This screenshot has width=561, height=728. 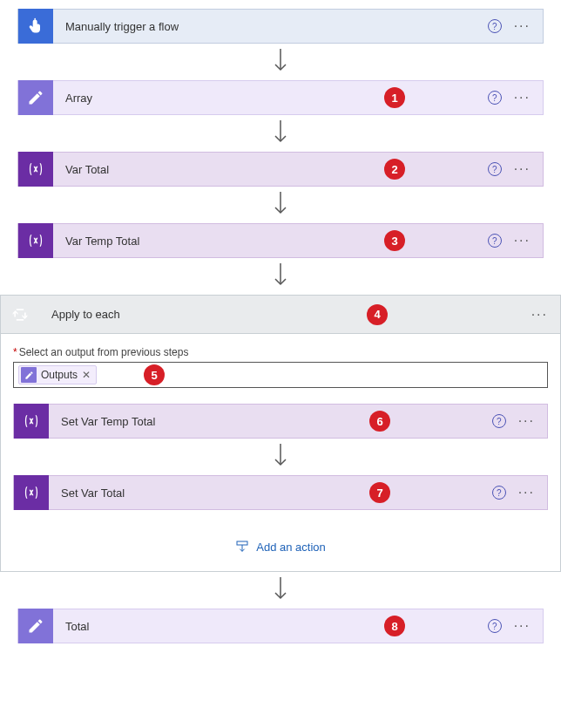 What do you see at coordinates (280, 532) in the screenshot?
I see `add-action-button: Add an action` at bounding box center [280, 532].